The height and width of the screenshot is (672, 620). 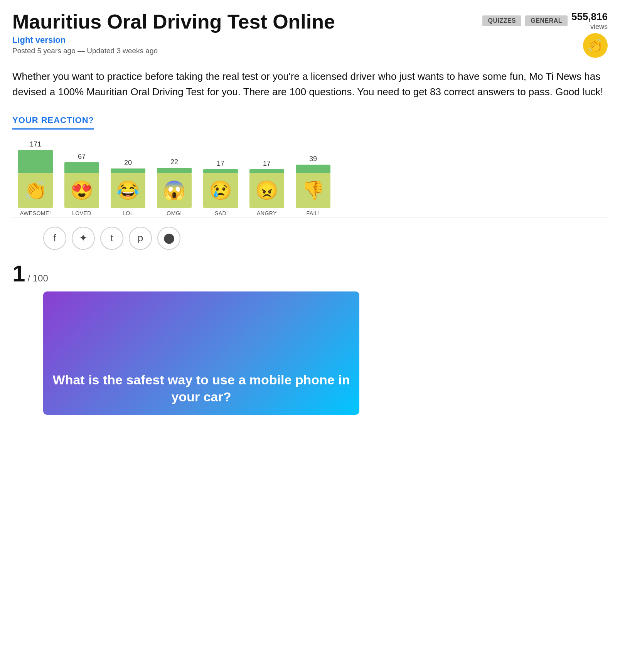 What do you see at coordinates (82, 190) in the screenshot?
I see `reaction-emoji: 😍` at bounding box center [82, 190].